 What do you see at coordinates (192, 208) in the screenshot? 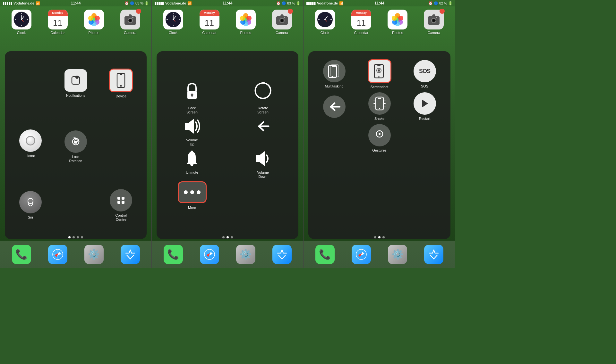
I see `more-label: More` at bounding box center [192, 208].